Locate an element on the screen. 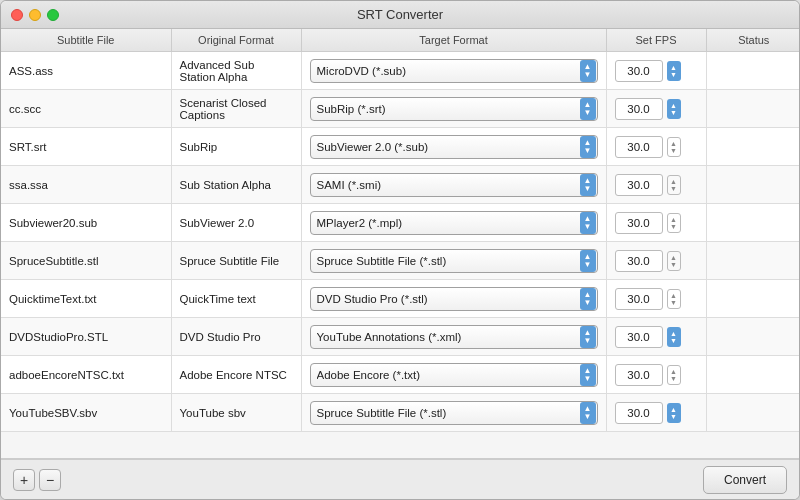  cell-target-7: MicroDVD (*.sub)SubRip (*.srt)SubViewer … is located at coordinates (454, 337).